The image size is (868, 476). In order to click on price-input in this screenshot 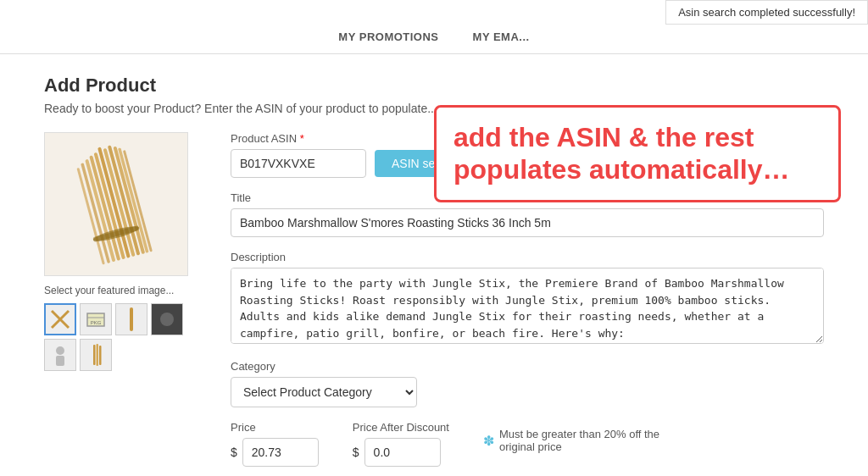, I will do `click(281, 452)`.